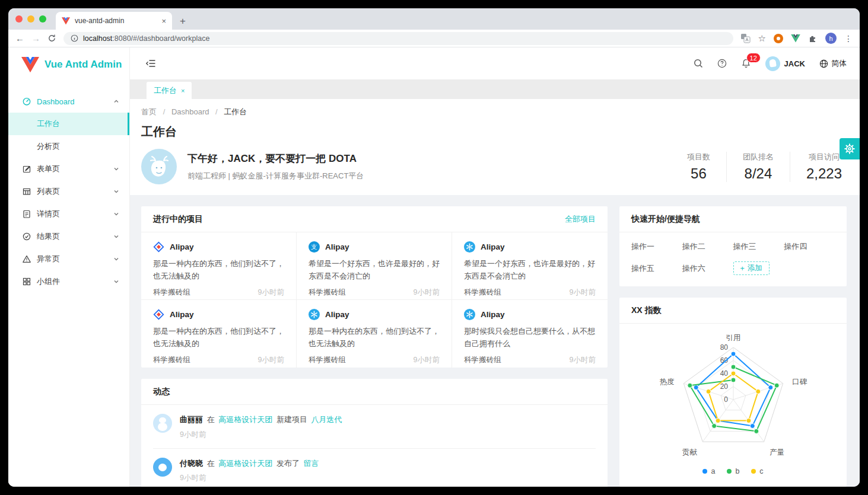  What do you see at coordinates (374, 300) in the screenshot?
I see `projects-grid: Alipay 那是一种内在的东西，他们到达不了，也无法触及的 科学搬砖组 9小时…` at bounding box center [374, 300].